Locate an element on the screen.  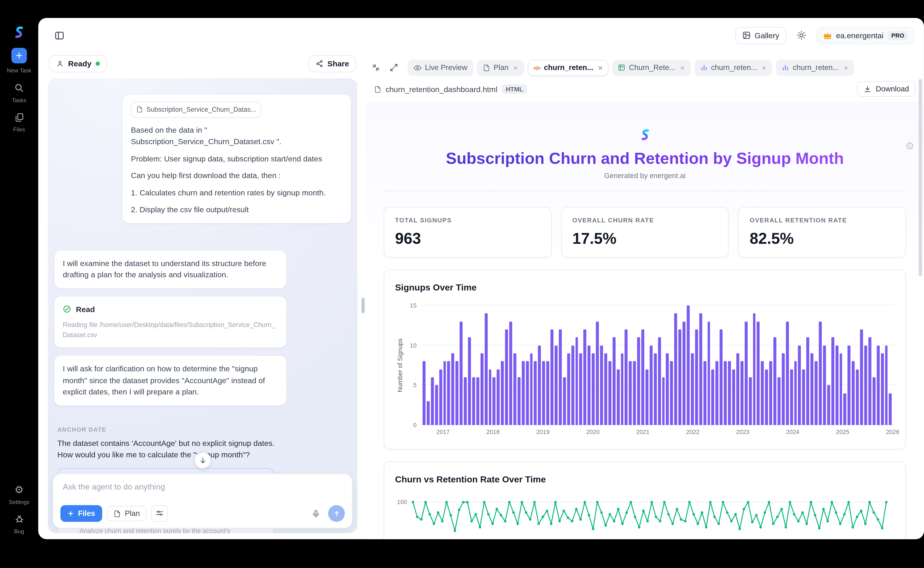
sidebar-item-settings: ⚙ Settings is located at coordinates (19, 495).